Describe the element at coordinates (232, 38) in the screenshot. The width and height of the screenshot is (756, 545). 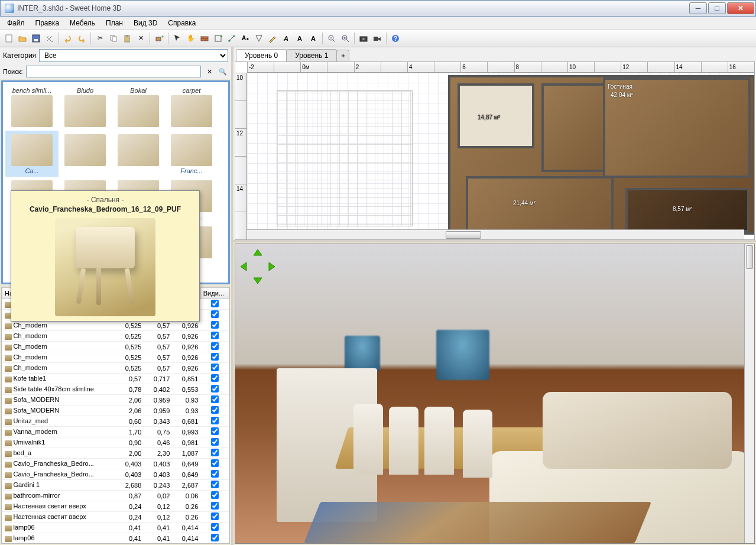
I see `create-polyline-icon` at that location.